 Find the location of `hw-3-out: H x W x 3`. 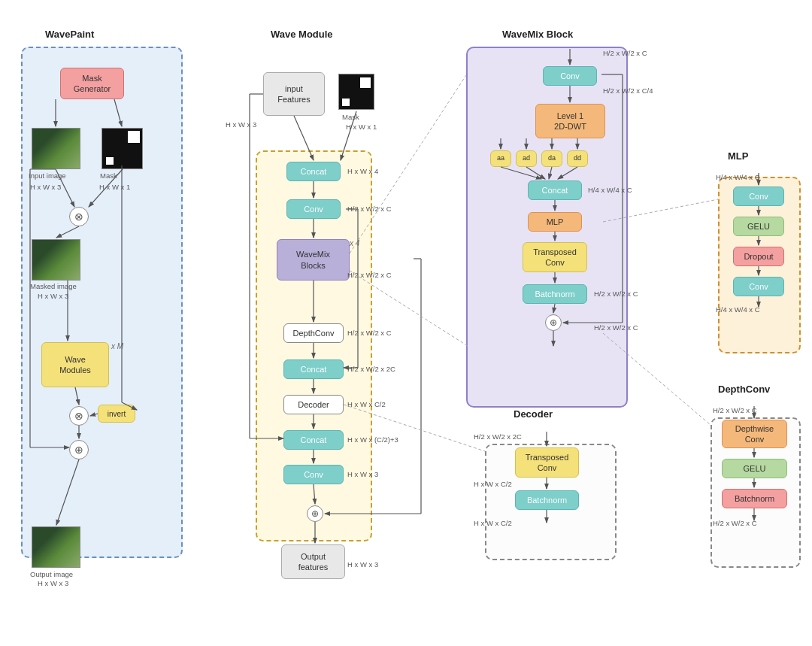

hw-3-out: H x W x 3 is located at coordinates (362, 564).